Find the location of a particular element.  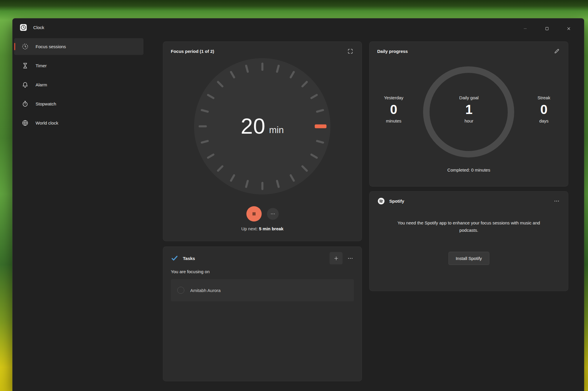

task-row: Amitabh Aurora is located at coordinates (262, 290).